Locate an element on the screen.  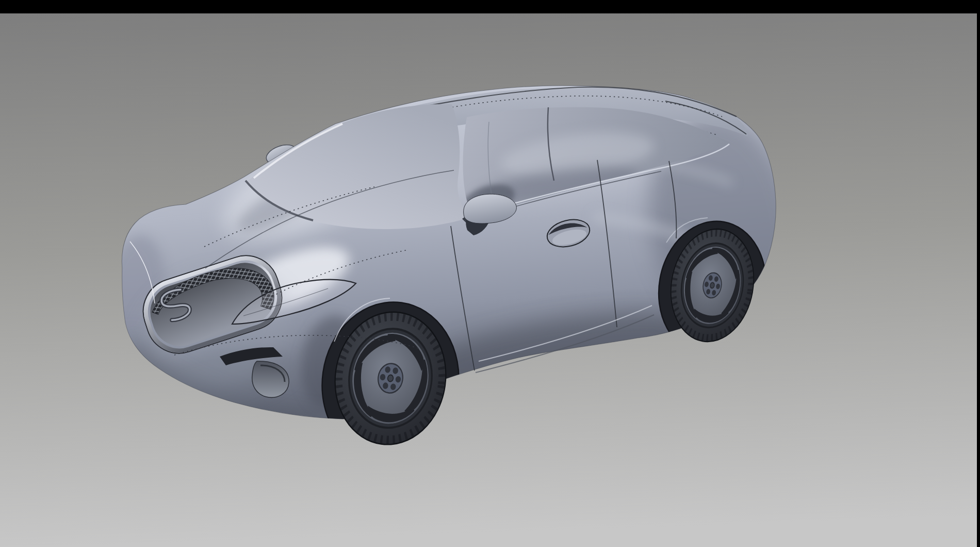
letterbox-right-bar is located at coordinates (978, 280).